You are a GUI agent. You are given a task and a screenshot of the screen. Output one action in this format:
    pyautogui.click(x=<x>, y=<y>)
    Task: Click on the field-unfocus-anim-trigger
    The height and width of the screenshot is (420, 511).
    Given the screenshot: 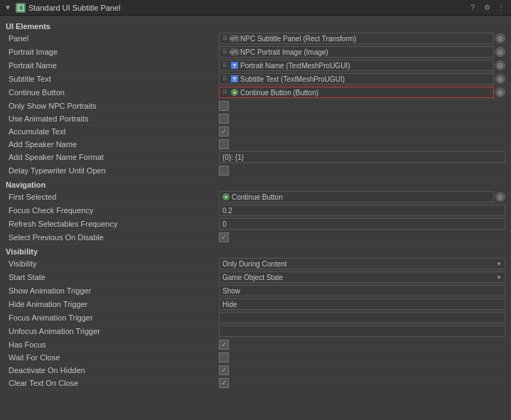 What is the action you would take?
    pyautogui.click(x=362, y=331)
    